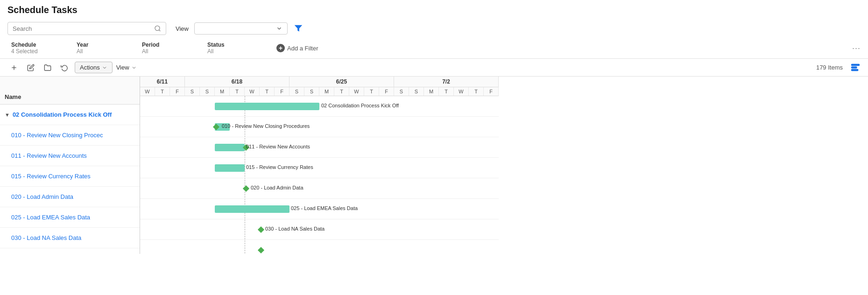 This screenshot has height=295, width=868. I want to click on gantt-bar-label-010: 010 - Review New Closing Procedures, so click(266, 126).